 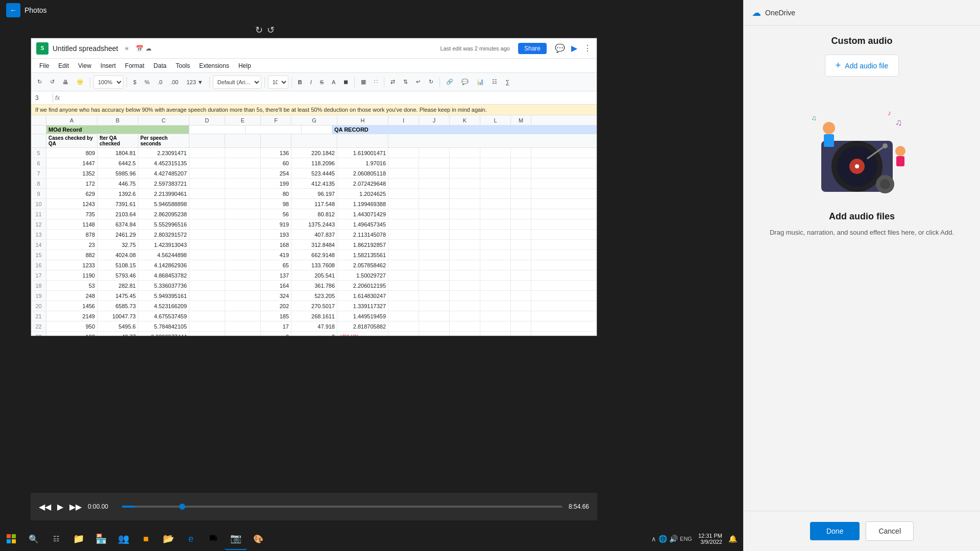 What do you see at coordinates (164, 316) in the screenshot?
I see `table-cell: 4.675537459` at bounding box center [164, 316].